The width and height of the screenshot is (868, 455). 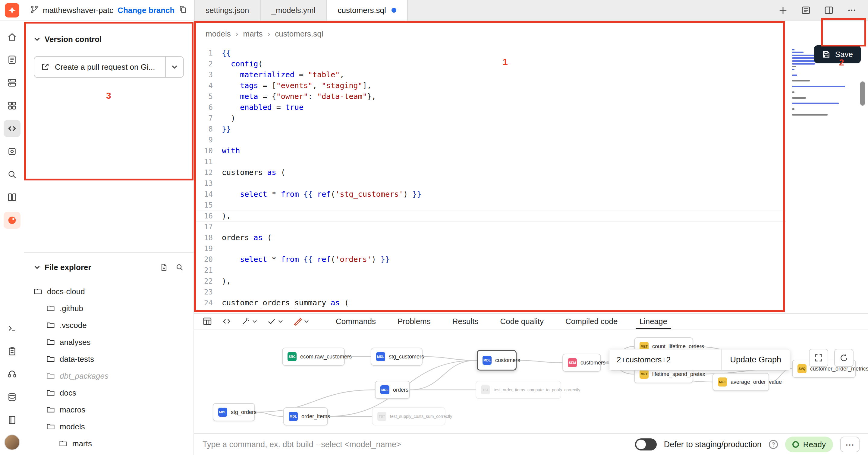 I want to click on lineage-node-average_order_value: METaverage_order_value, so click(x=741, y=382).